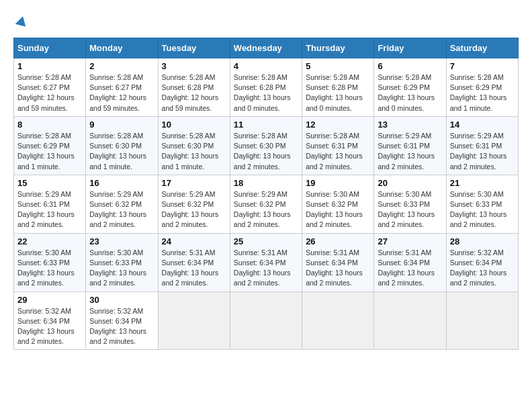 The height and width of the screenshot is (411, 532). What do you see at coordinates (50, 66) in the screenshot?
I see `day-number: 1` at bounding box center [50, 66].